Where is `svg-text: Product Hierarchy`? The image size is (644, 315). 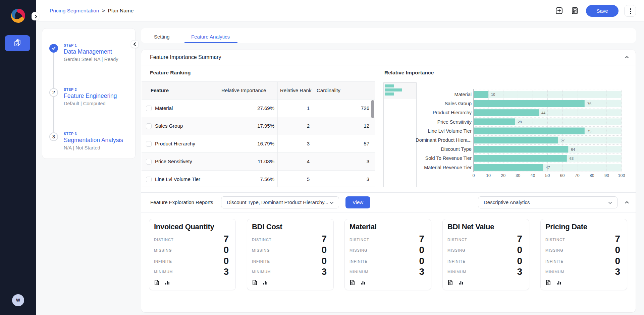
svg-text: Product Hierarchy is located at coordinates (452, 113).